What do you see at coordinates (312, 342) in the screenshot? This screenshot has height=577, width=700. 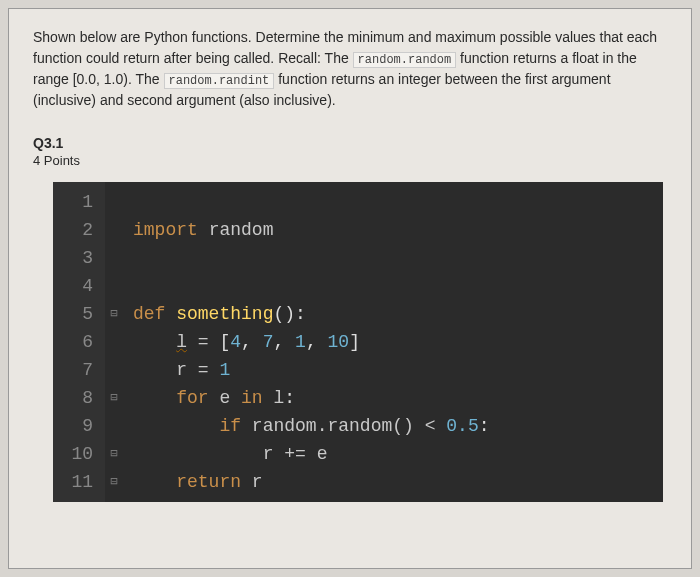 I see `code-line: l = [4, 7, 1, 10]` at bounding box center [312, 342].